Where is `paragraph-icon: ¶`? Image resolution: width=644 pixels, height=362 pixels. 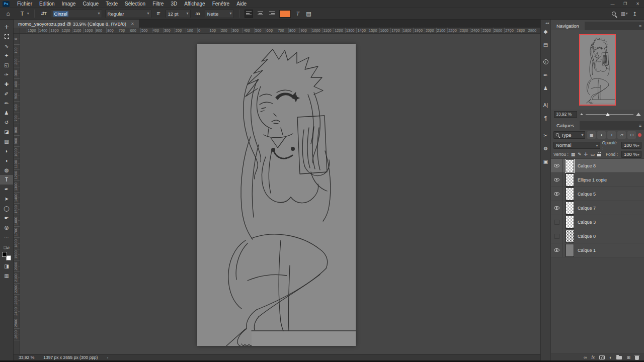
paragraph-icon: ¶ is located at coordinates (546, 118).